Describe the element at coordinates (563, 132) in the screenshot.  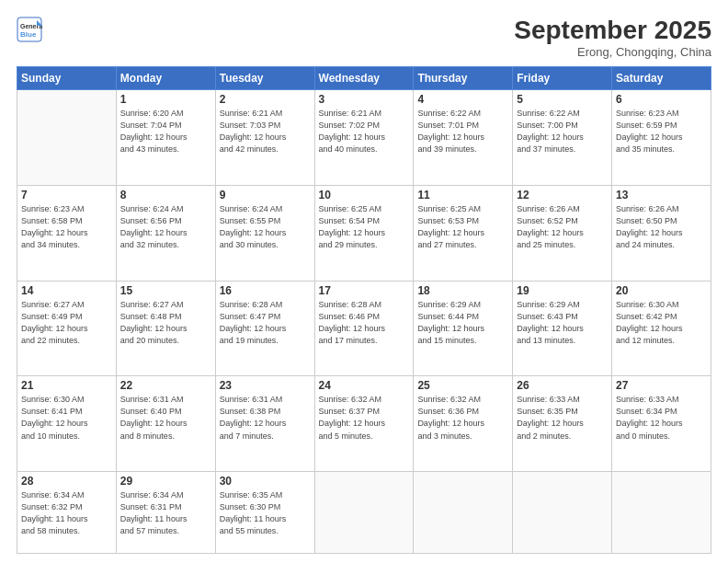
I see `day-detail: Sunrise: 6:22 AMSunset: 7:00 PMDaylight:…` at that location.